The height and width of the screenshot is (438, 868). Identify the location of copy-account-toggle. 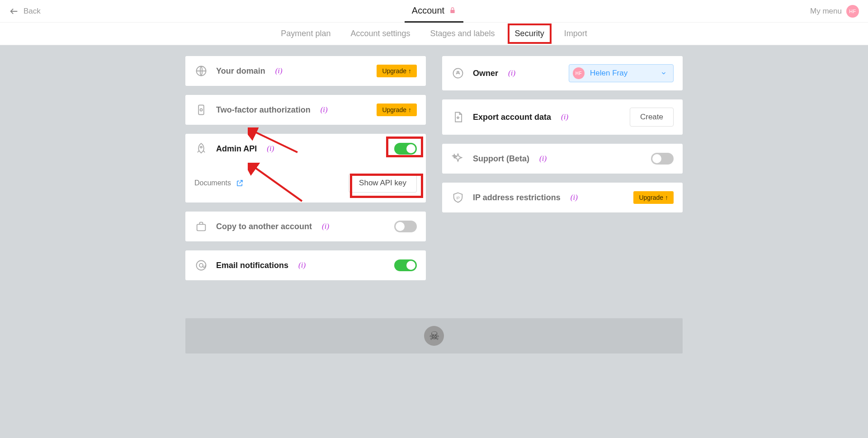
(406, 226).